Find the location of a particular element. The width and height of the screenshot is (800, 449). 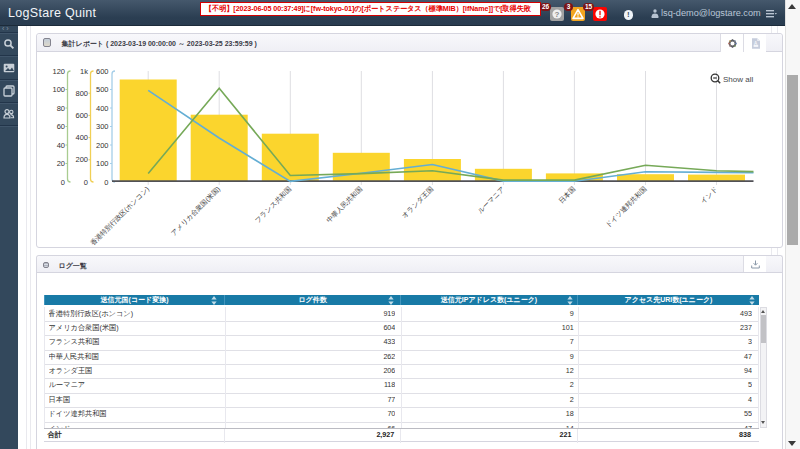

svg-text: オランダ王国 is located at coordinates (418, 202).